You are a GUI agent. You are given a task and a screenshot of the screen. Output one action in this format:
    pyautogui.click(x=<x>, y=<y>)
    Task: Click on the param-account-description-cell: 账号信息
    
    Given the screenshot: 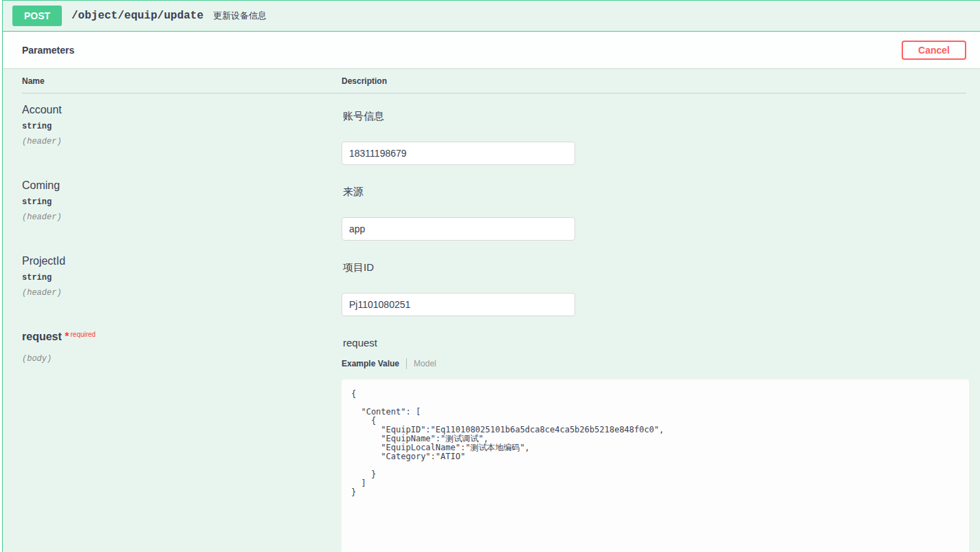 What is the action you would take?
    pyautogui.click(x=654, y=134)
    